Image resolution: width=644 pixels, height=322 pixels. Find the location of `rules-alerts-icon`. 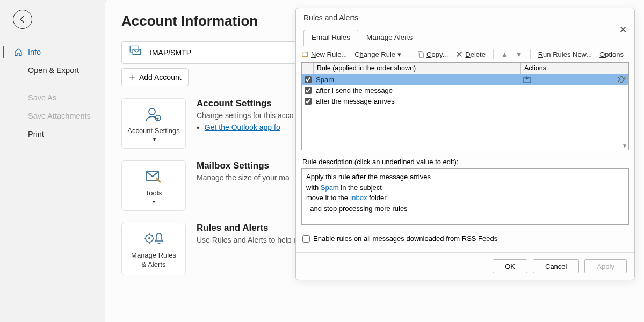

rules-alerts-icon is located at coordinates (154, 239).